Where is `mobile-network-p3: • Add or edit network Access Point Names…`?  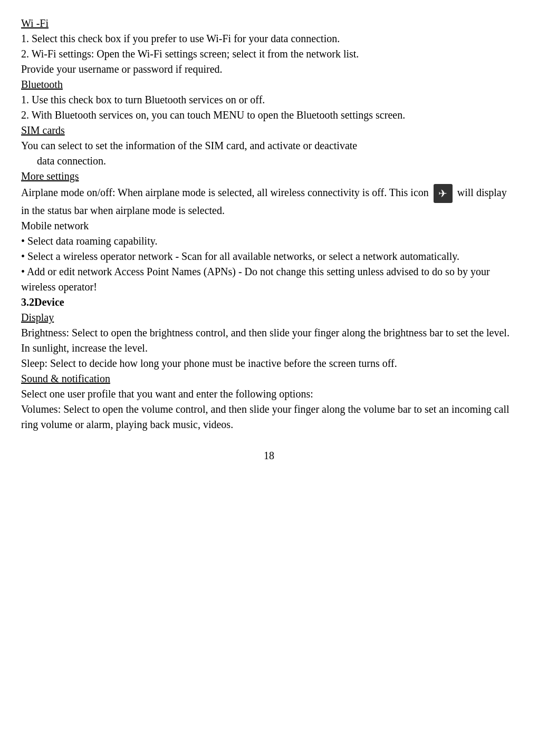
mobile-network-p3: • Add or edit network Access Point Names… is located at coordinates (269, 279).